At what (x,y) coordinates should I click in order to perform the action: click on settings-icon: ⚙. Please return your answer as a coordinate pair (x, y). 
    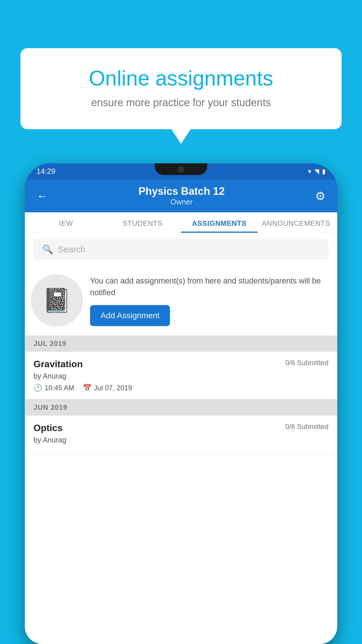
    Looking at the image, I should click on (320, 196).